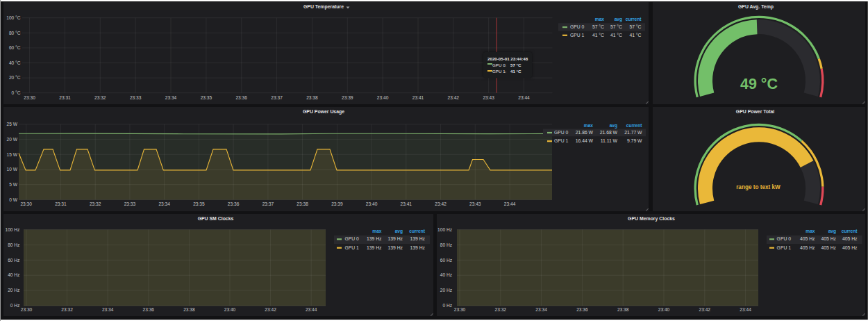 The image size is (868, 321). Describe the element at coordinates (324, 112) in the screenshot. I see `svg-text: GPU Power Usage` at that location.